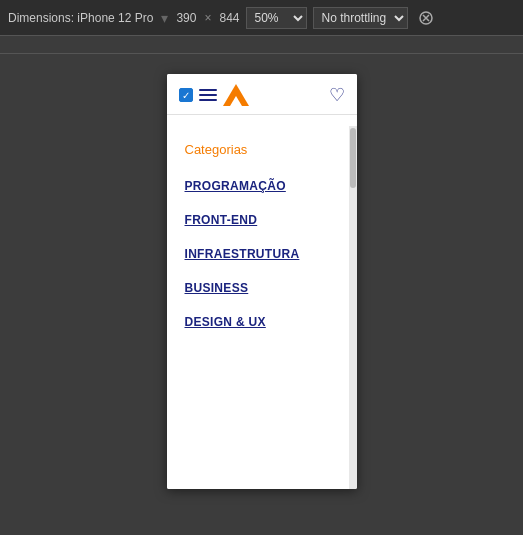  Describe the element at coordinates (236, 95) in the screenshot. I see `logo-triangle-icon` at that location.